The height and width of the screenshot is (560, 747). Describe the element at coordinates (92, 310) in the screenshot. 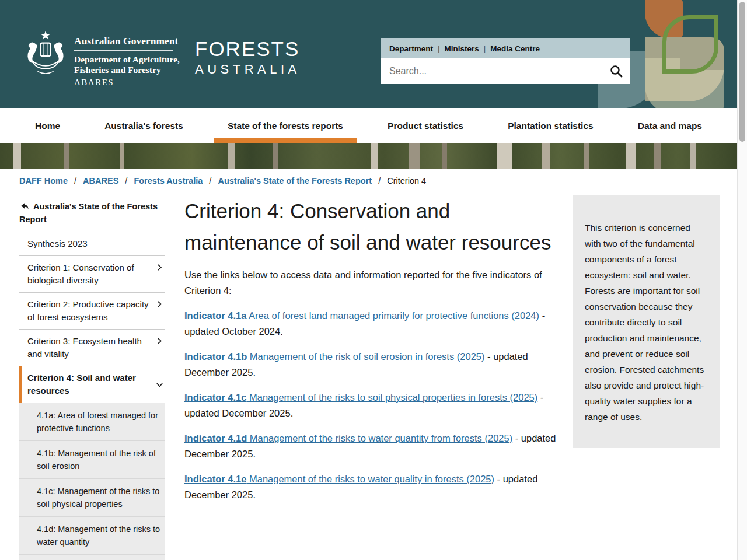

I see `sidebar-item-criterion-2: Criterion 2: Productive capacity of fore…` at that location.